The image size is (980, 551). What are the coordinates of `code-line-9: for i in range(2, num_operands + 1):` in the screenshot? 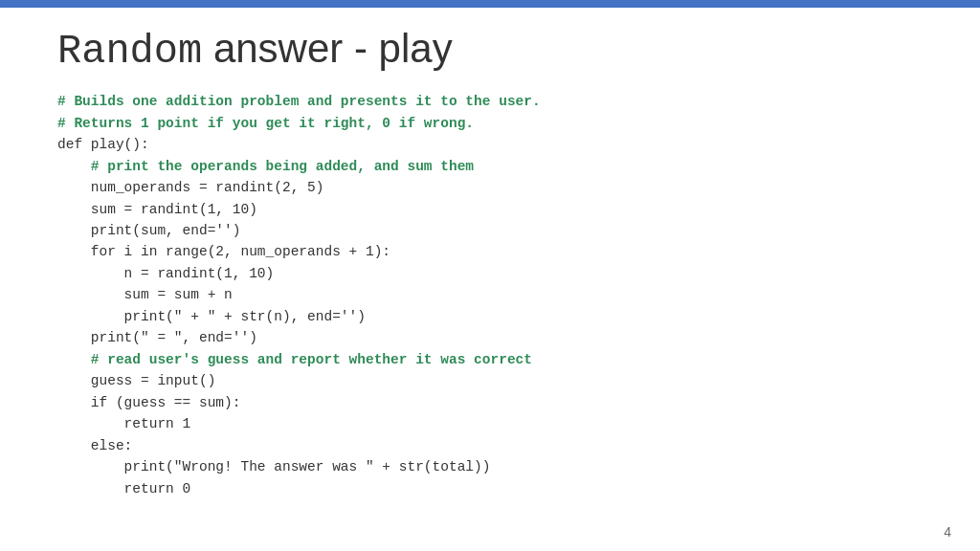 It's located at (490, 252).